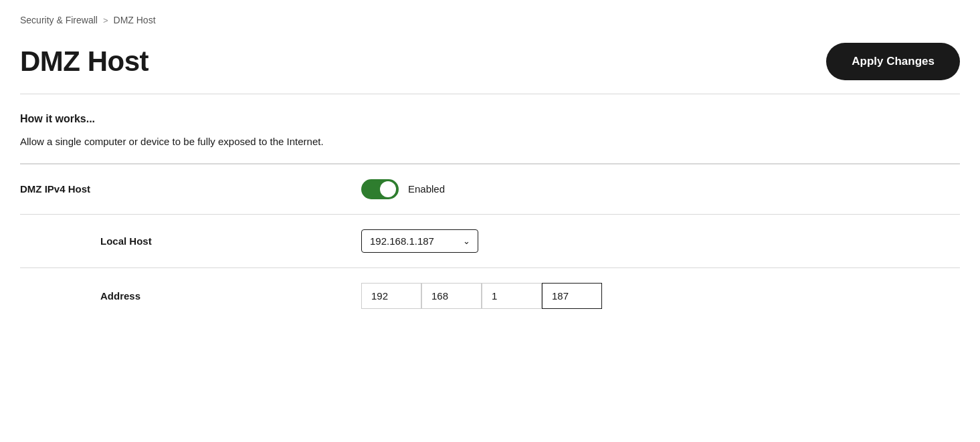 This screenshot has width=980, height=442. I want to click on how-it-works-title: How it works..., so click(490, 119).